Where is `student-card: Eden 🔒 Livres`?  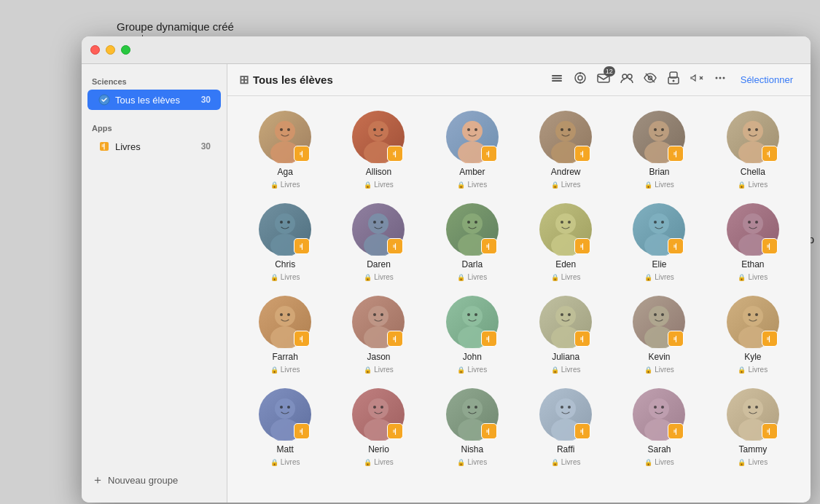
student-card: Eden 🔒 Livres is located at coordinates (566, 242).